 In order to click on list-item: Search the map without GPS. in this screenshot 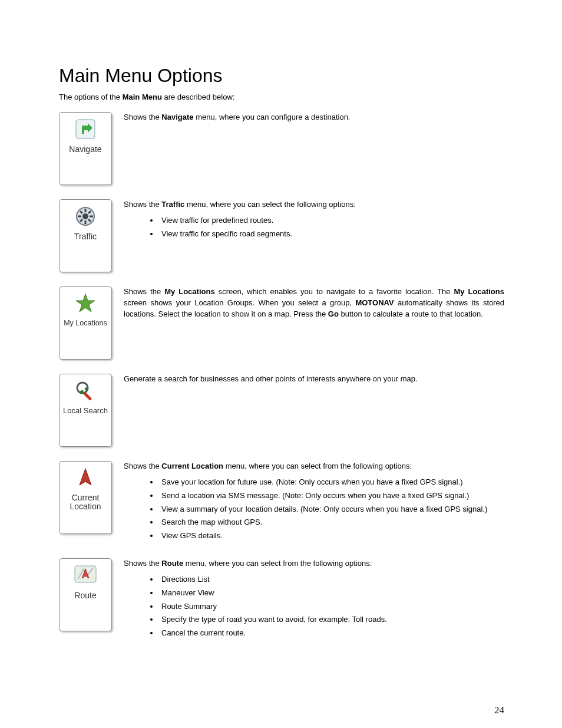, I will do `click(332, 522)`.